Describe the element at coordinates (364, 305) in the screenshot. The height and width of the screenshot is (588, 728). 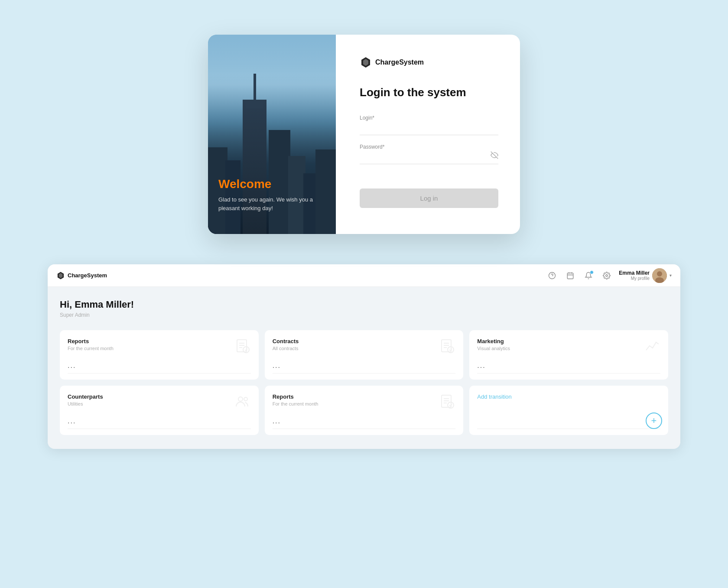
I see `greeting: Hi, Emma Miller!` at that location.